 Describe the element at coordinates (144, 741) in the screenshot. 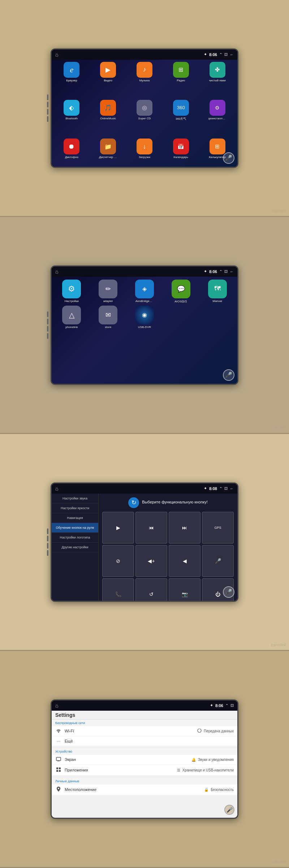

I see `settings-item-0-1: ···Ещё` at that location.